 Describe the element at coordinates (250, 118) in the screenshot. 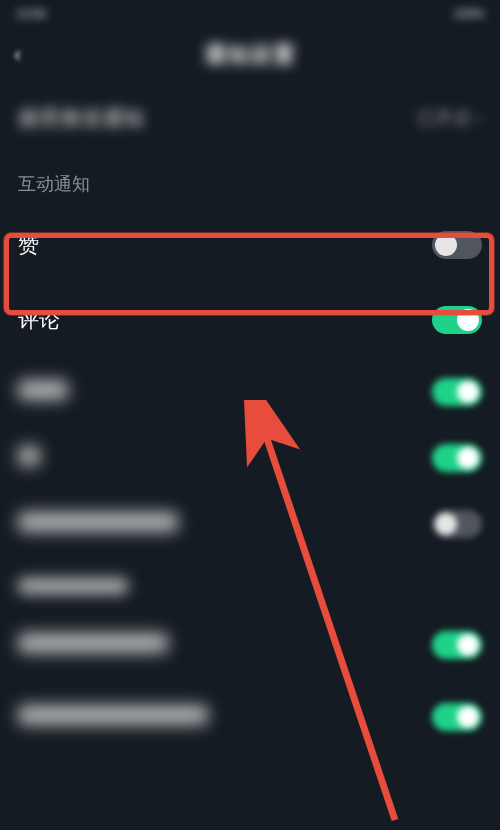

I see `push-notification-row: 接受推送通知 已开启 ›` at that location.